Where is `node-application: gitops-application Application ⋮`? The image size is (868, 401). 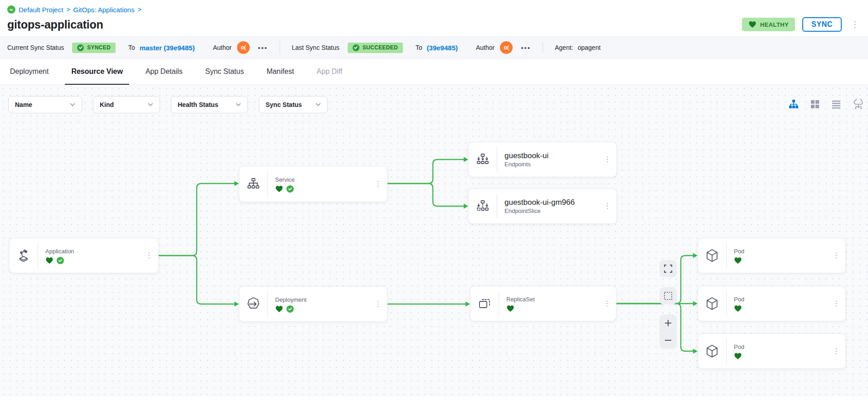
node-application: gitops-application Application ⋮ is located at coordinates (84, 256).